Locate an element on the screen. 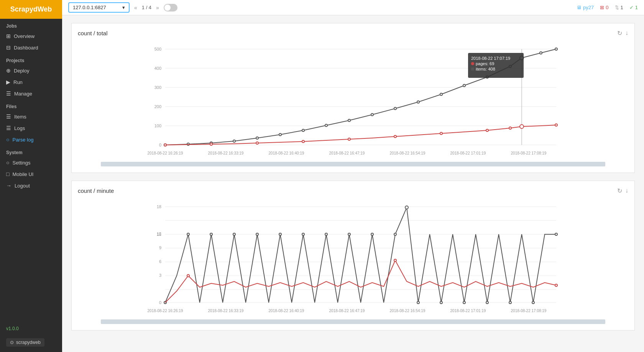  running-value: 1 is located at coordinates (622, 8).